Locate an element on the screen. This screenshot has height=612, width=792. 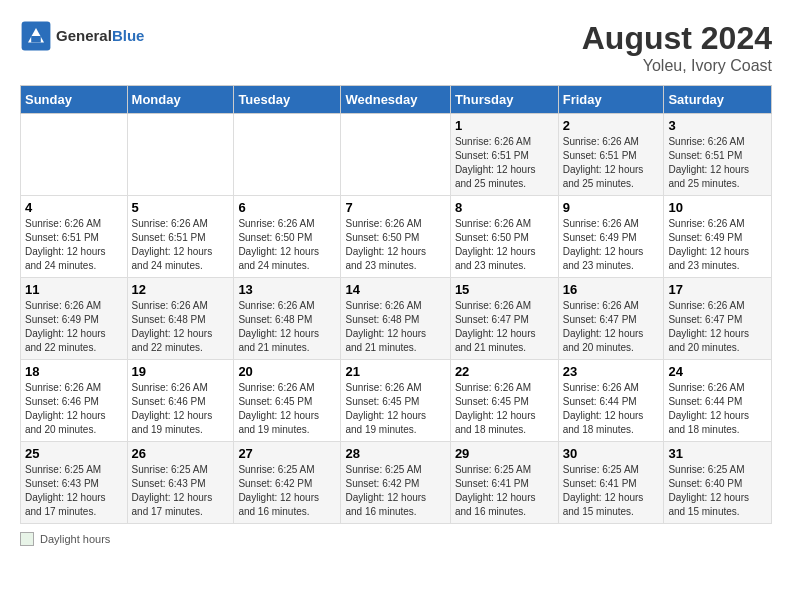
col-header-thursday: Thursday is located at coordinates (504, 100).